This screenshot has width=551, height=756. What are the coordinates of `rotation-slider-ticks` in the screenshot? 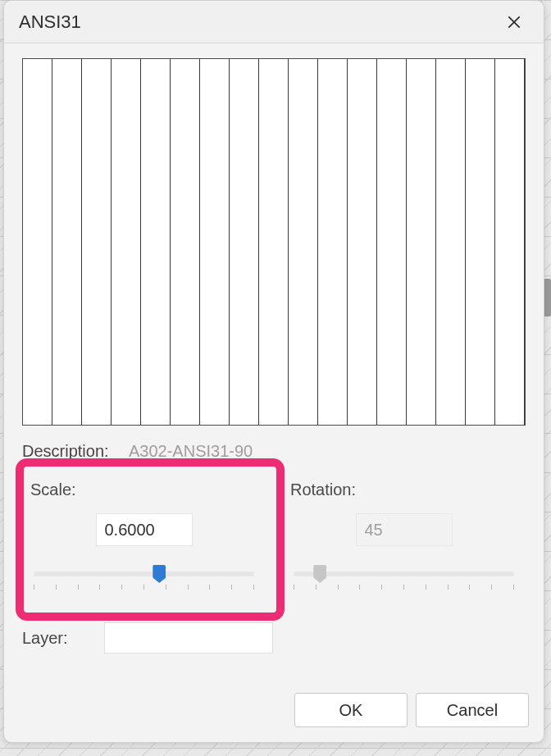 It's located at (403, 588).